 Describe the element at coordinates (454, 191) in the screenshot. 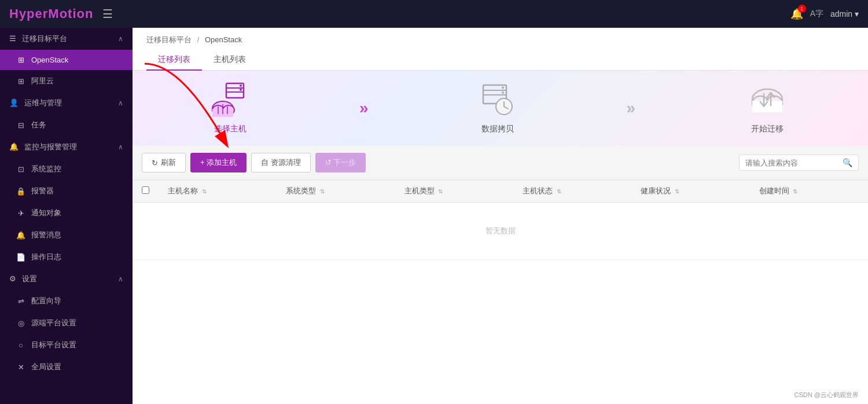

I see `table-col-host-type: 主机类型 ⇅` at that location.